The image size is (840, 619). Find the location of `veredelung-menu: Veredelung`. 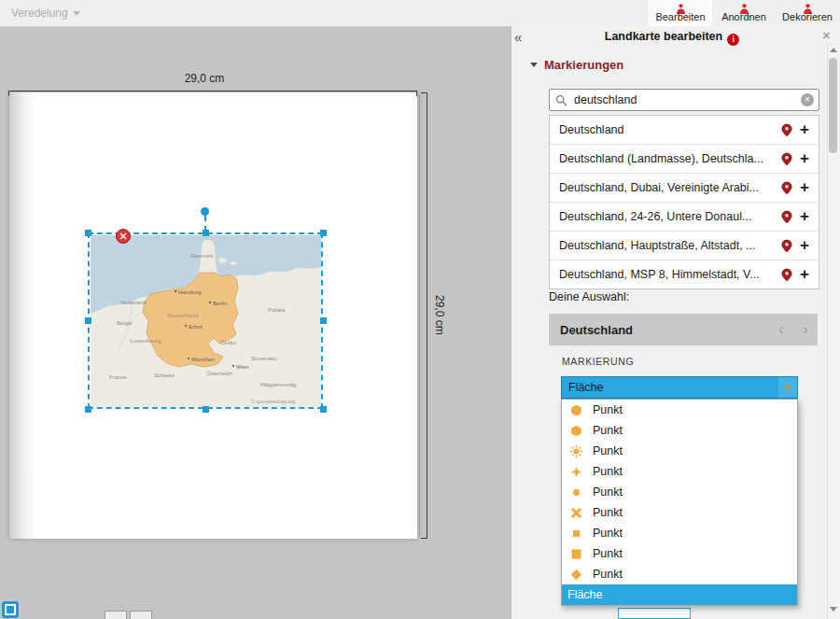

veredelung-menu: Veredelung is located at coordinates (46, 13).